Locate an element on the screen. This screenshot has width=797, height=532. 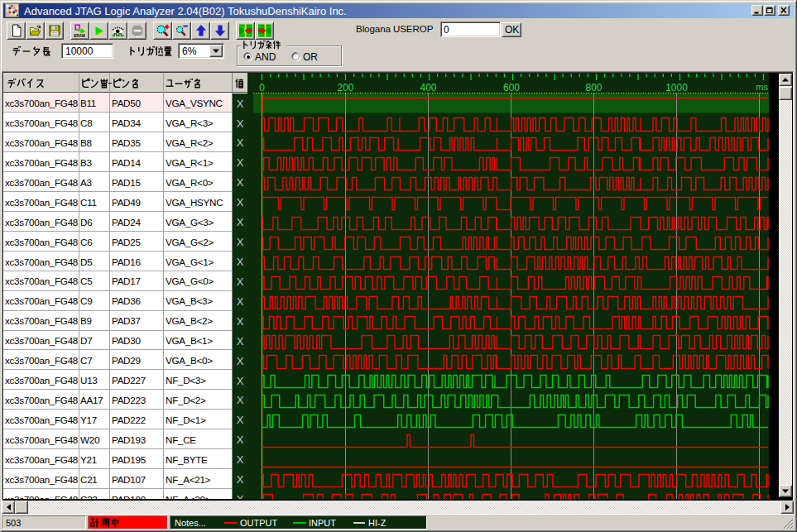
svg-text: 200 is located at coordinates (345, 88).